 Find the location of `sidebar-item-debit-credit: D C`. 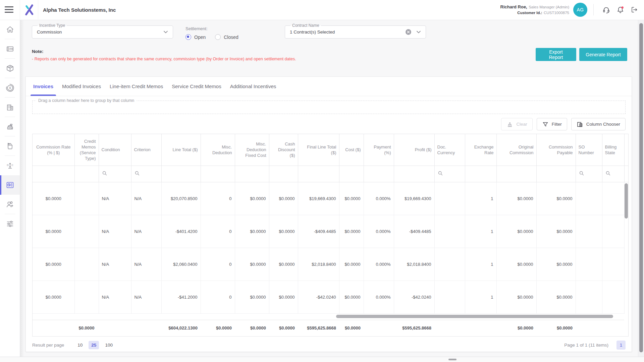

sidebar-item-debit-credit: D C is located at coordinates (10, 166).